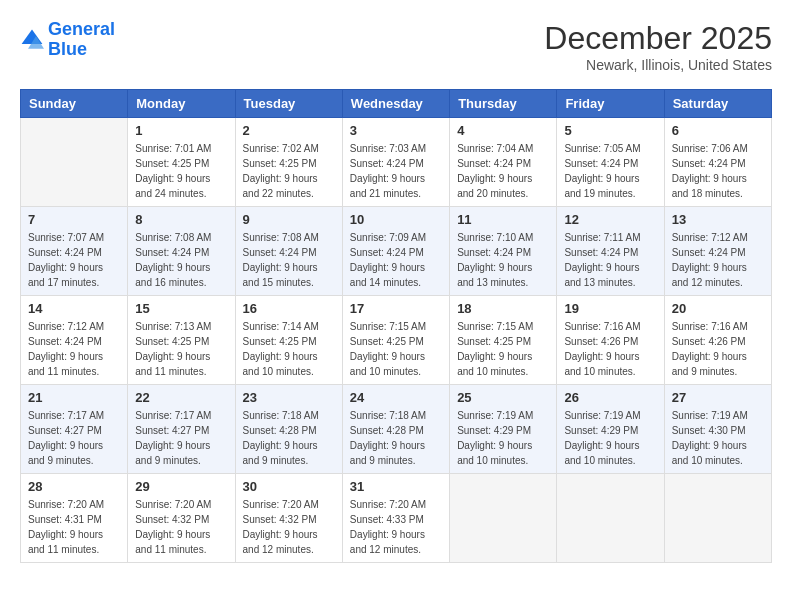 Image resolution: width=792 pixels, height=612 pixels. I want to click on day-info: Sunrise: 7:03 AM Sunset: 4:24 PM Dayligh…, so click(396, 171).